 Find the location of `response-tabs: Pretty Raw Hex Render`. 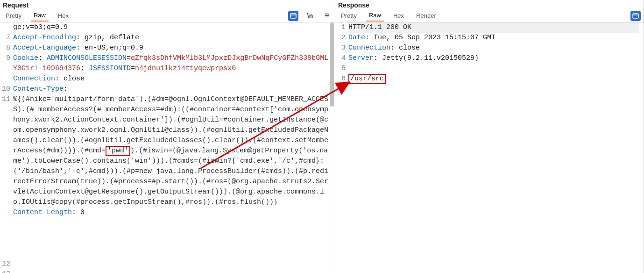

response-tabs: Pretty Raw Hex Render is located at coordinates (489, 16).